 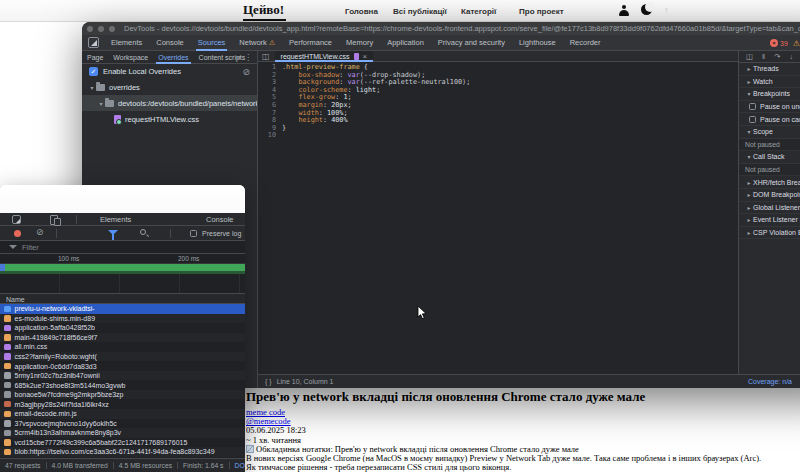 What do you see at coordinates (777, 56) in the screenshot?
I see `step-over-icon: ↷` at bounding box center [777, 56].